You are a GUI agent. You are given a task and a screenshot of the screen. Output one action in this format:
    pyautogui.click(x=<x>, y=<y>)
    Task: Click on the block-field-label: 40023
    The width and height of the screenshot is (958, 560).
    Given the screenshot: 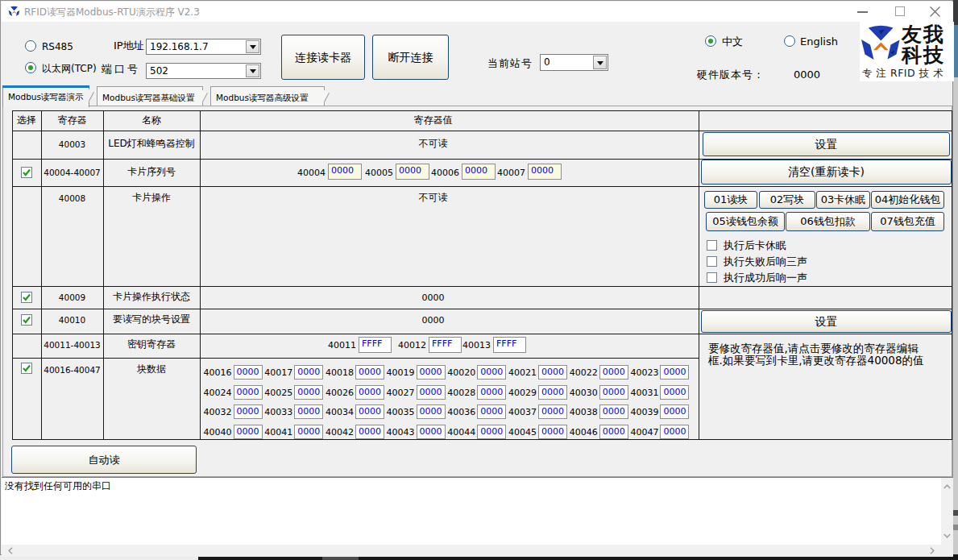 What is the action you would take?
    pyautogui.click(x=643, y=372)
    